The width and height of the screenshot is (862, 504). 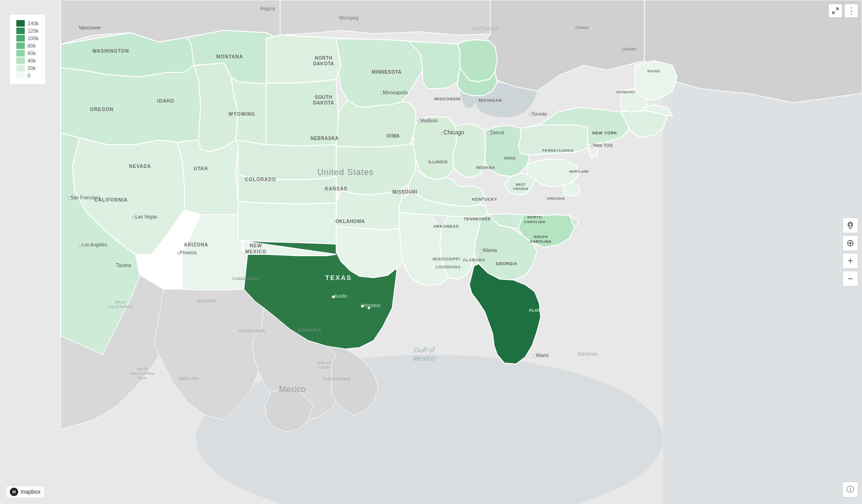 I want to click on top-right-controls: ⋮, so click(x=843, y=11).